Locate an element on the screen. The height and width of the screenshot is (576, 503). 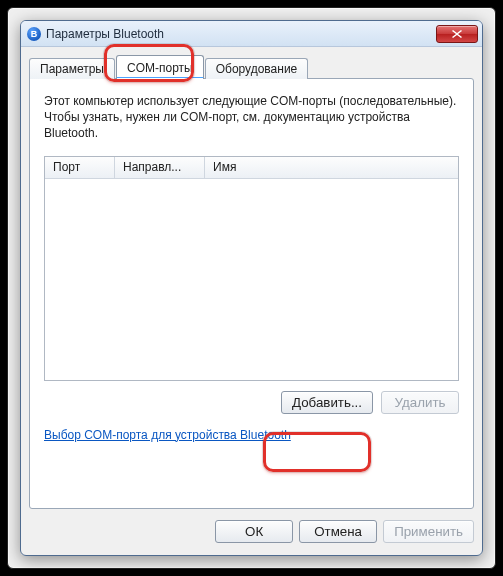
tab-parameters: Параметры is located at coordinates (72, 68).